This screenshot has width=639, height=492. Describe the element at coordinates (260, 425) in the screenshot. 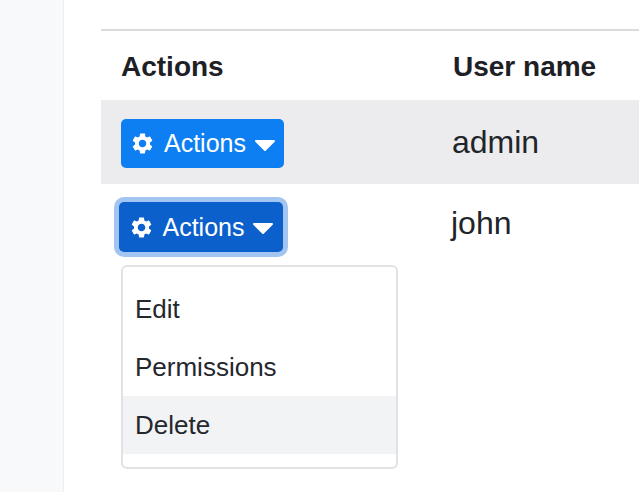

I see `menu-item-delete: Delete` at that location.